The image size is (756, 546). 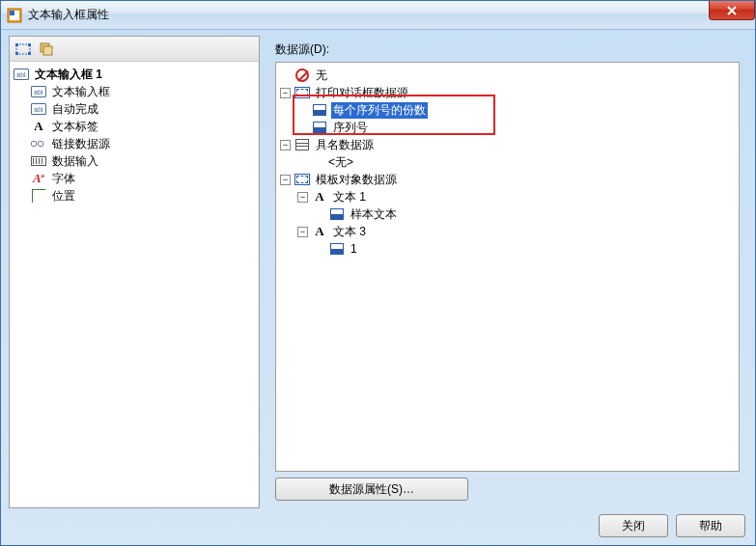 What do you see at coordinates (46, 49) in the screenshot?
I see `toolbar-copy-icon` at bounding box center [46, 49].